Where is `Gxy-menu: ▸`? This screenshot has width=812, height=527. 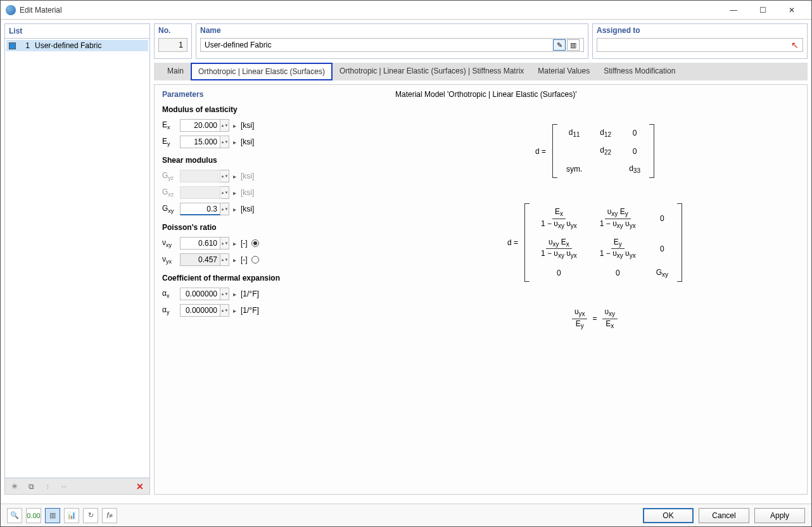 Gxy-menu: ▸ is located at coordinates (234, 209).